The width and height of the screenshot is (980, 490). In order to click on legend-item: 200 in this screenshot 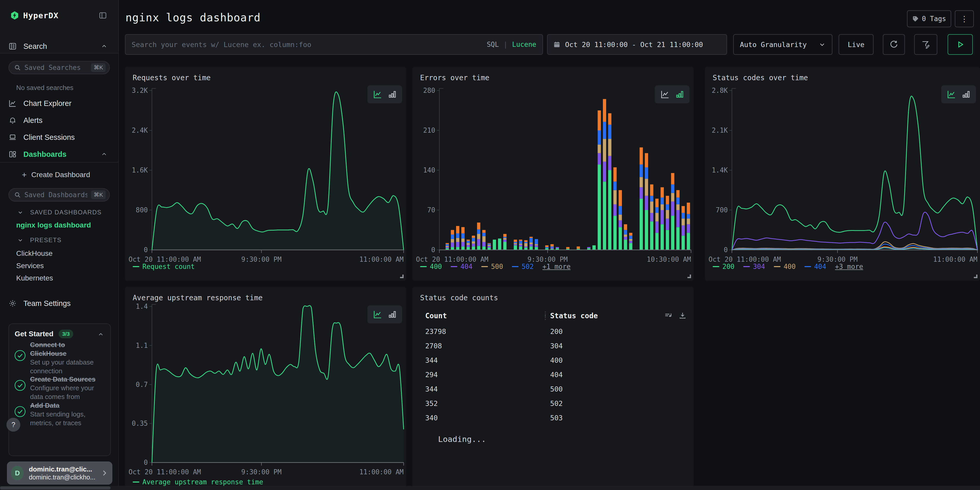, I will do `click(724, 267)`.